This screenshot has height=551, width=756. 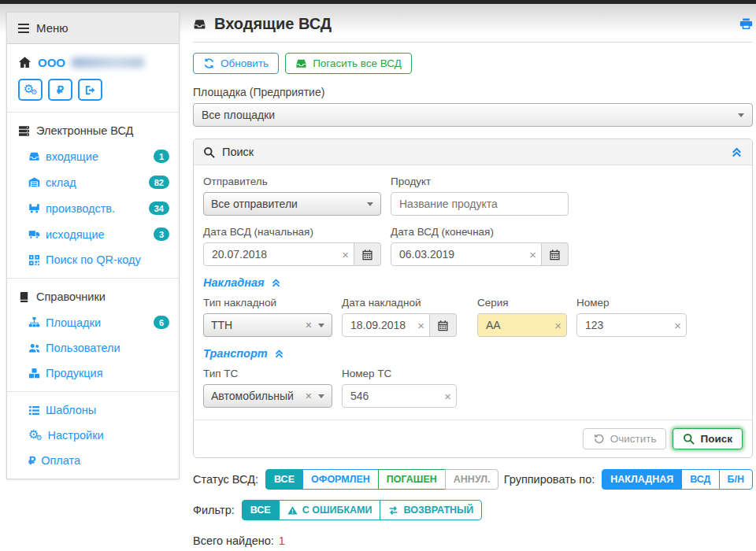 What do you see at coordinates (386, 325) in the screenshot?
I see `waybill-date-input` at bounding box center [386, 325].